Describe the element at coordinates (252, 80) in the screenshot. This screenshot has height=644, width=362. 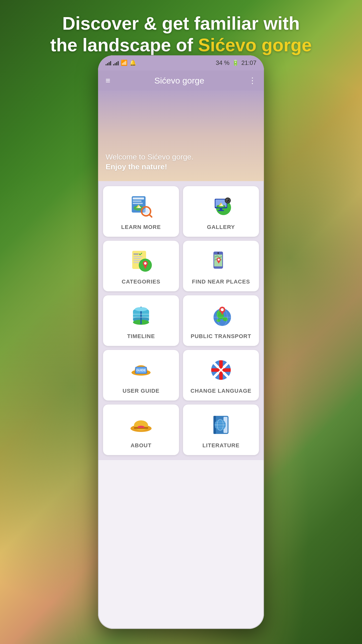
I see `more-options-button: ⋮` at that location.